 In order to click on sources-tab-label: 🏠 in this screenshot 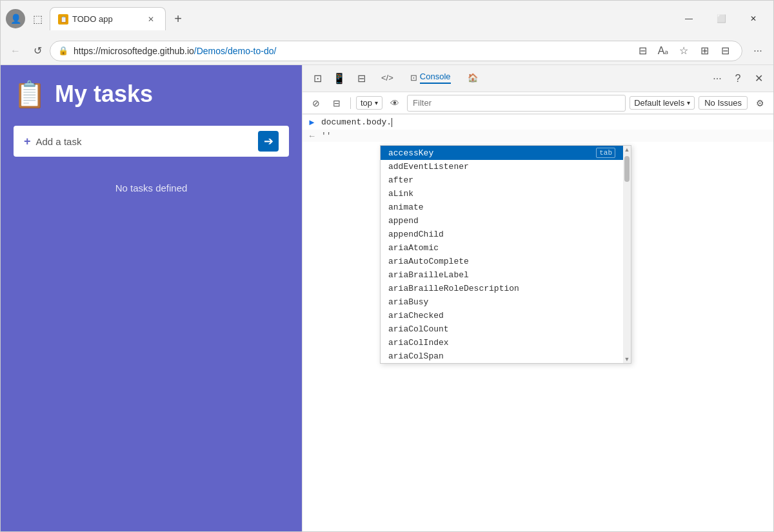, I will do `click(473, 77)`.